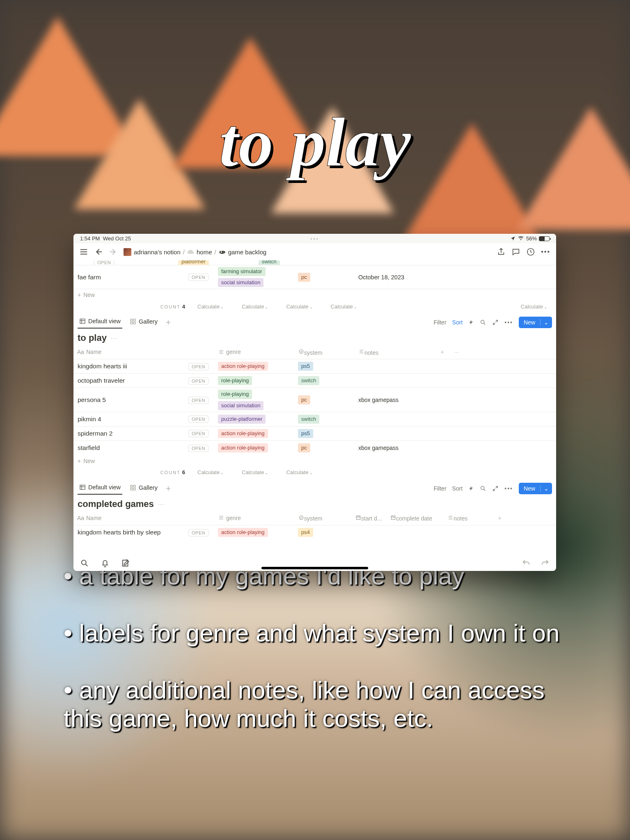 This screenshot has width=630, height=840. What do you see at coordinates (242, 419) in the screenshot?
I see `tag: puzzle-platformer` at bounding box center [242, 419].